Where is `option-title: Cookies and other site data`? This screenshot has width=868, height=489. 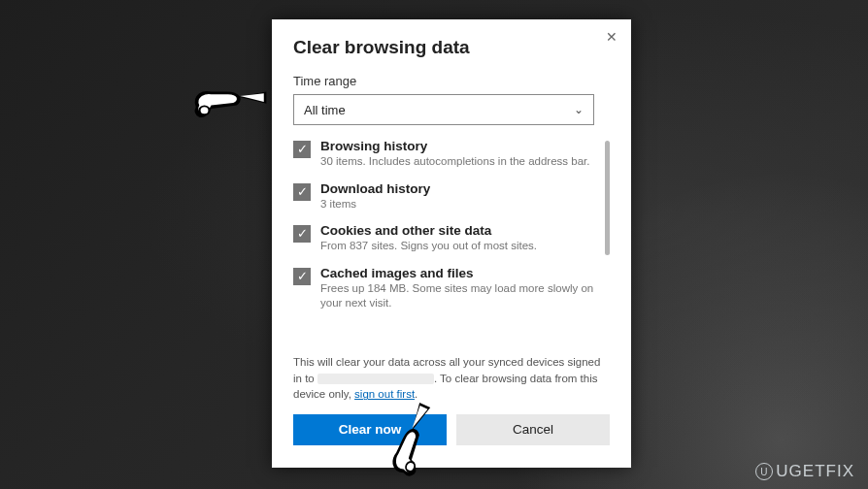
option-title: Cookies and other site data is located at coordinates (458, 231).